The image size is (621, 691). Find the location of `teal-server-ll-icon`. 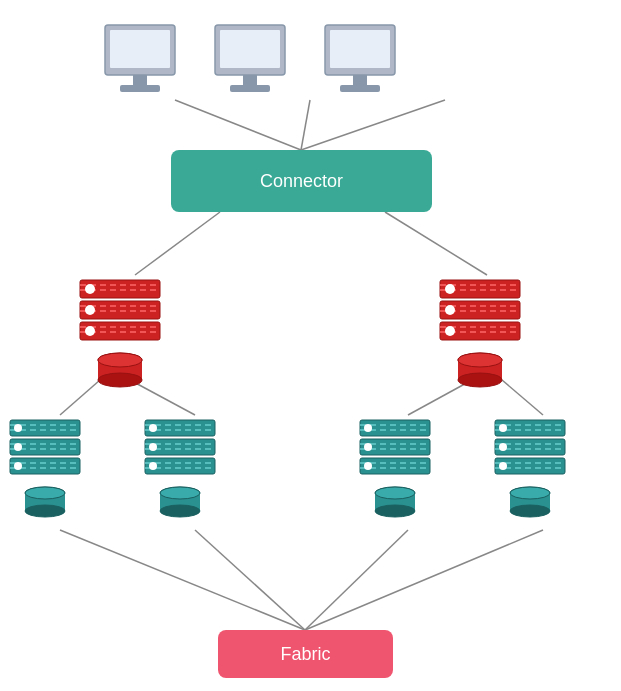

teal-server-ll-icon is located at coordinates (50, 470).